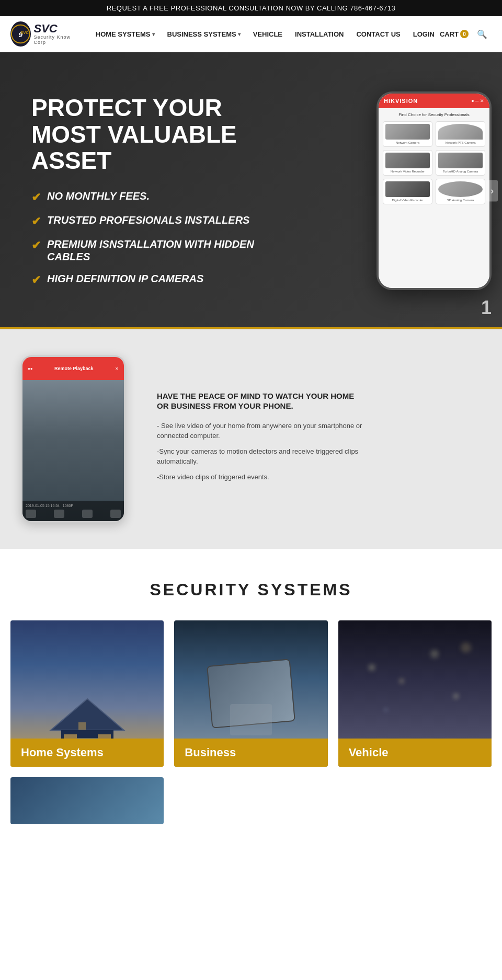 The width and height of the screenshot is (502, 980). I want to click on watch-phone-controls, so click(73, 514).